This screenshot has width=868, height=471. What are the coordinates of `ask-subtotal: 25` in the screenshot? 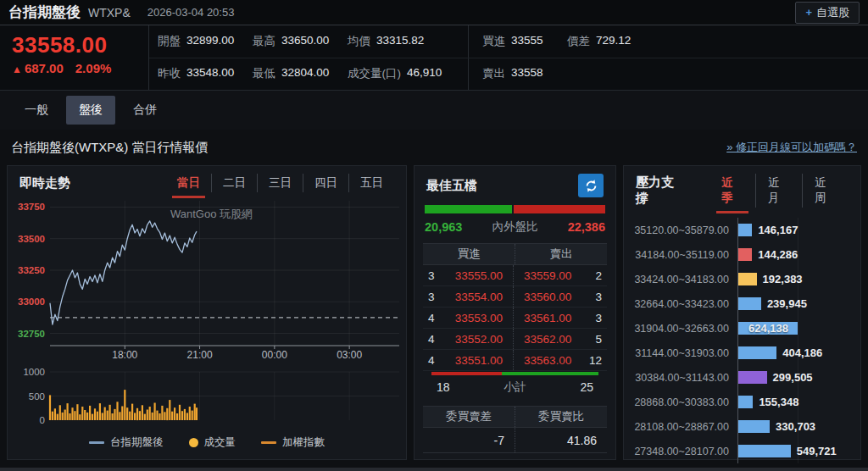 It's located at (563, 387).